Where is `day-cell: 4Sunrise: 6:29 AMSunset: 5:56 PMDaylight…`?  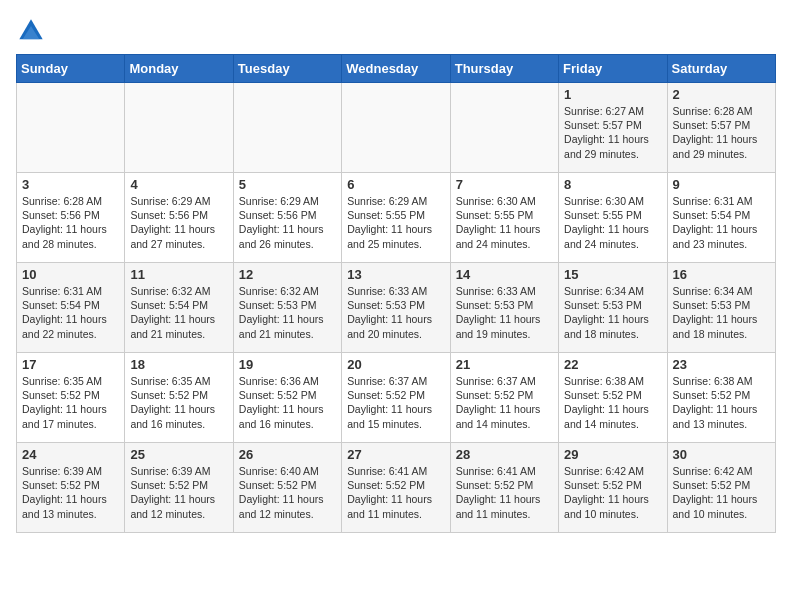 day-cell: 4Sunrise: 6:29 AMSunset: 5:56 PMDaylight… is located at coordinates (179, 218).